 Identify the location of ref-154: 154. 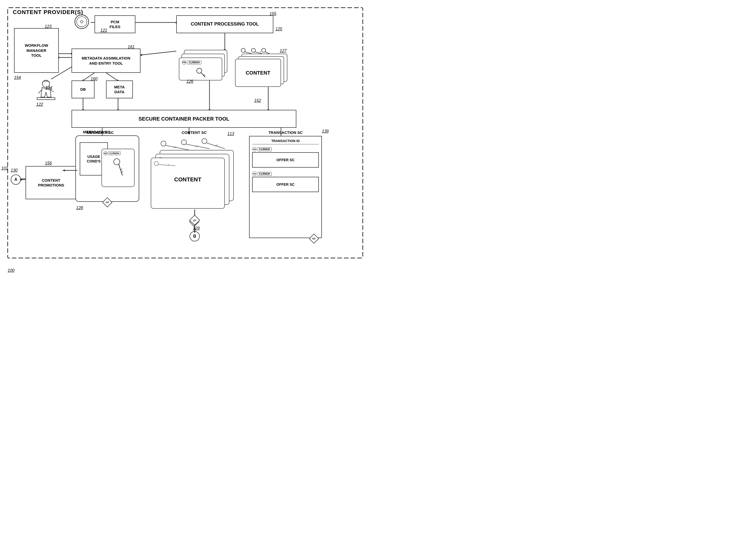
(18, 78).